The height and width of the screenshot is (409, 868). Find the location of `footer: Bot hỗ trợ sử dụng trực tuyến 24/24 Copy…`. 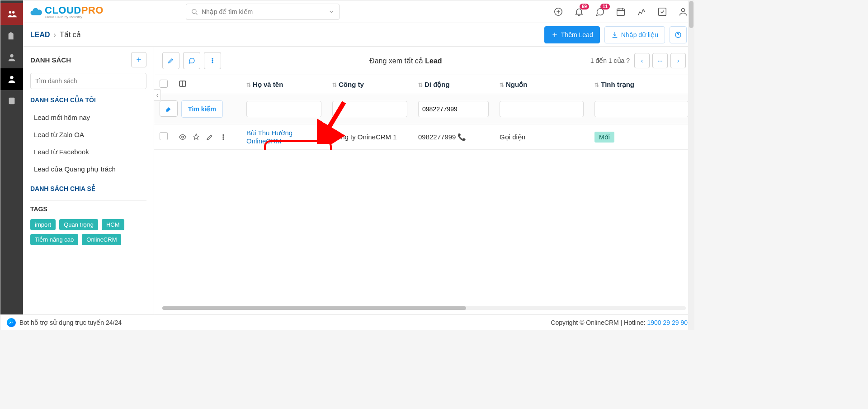

footer: Bot hỗ trợ sử dụng trực tuyến 24/24 Copy… is located at coordinates (347, 322).